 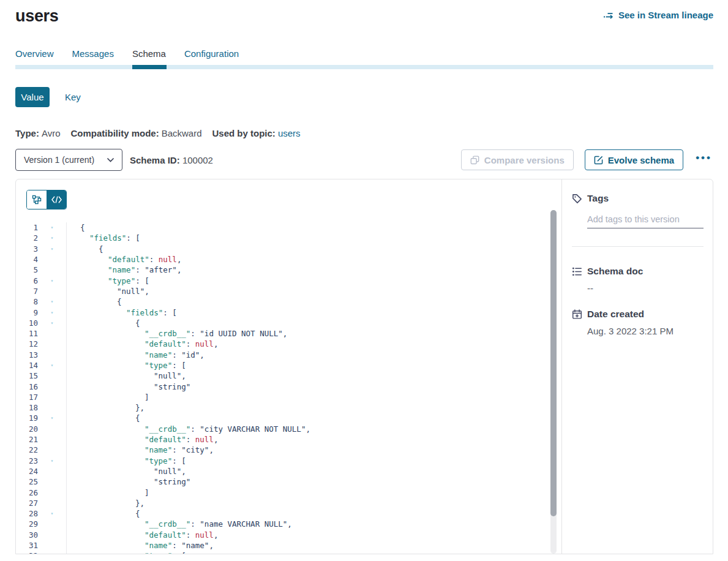 I want to click on line-number: 10, so click(x=27, y=323).